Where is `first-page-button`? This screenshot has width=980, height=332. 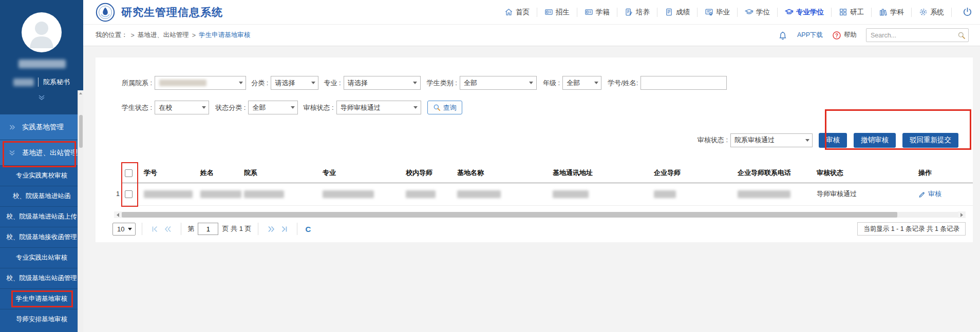 first-page-button is located at coordinates (155, 229).